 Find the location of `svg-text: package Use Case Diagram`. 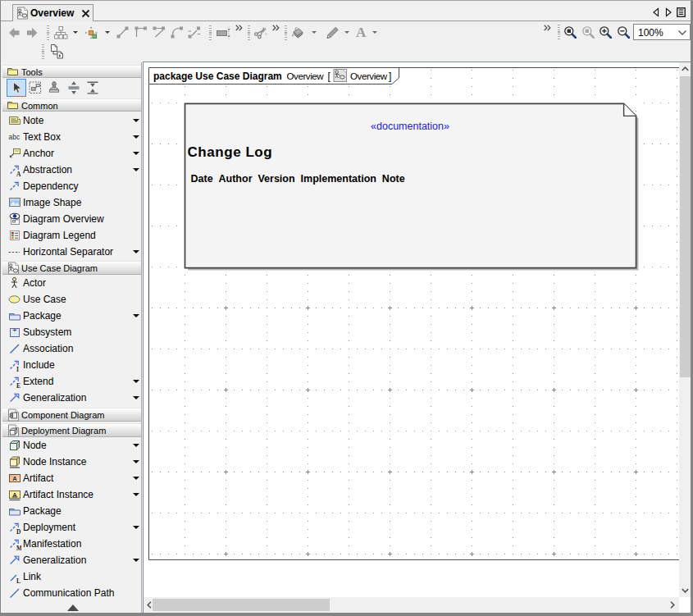

svg-text: package Use Case Diagram is located at coordinates (218, 76).